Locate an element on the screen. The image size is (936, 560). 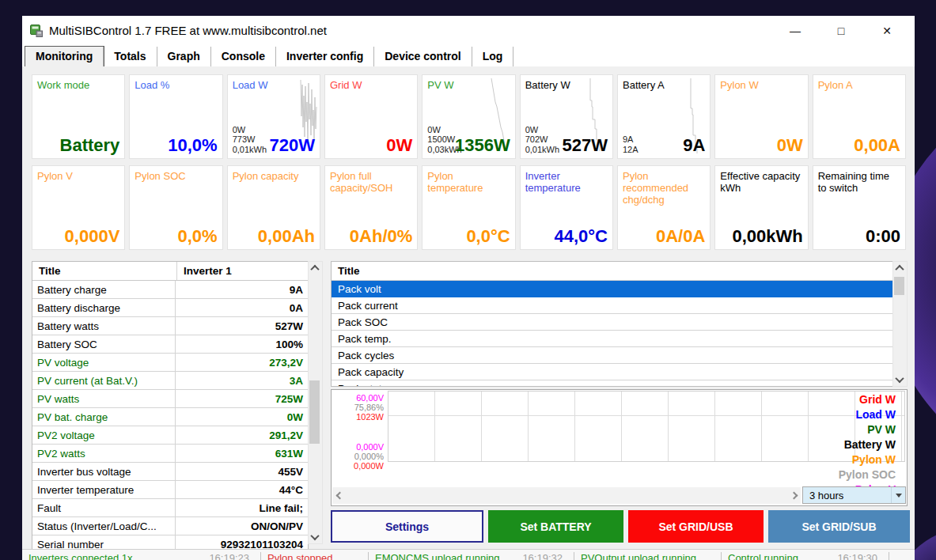
window-controls: — □ ✕ is located at coordinates (841, 30).